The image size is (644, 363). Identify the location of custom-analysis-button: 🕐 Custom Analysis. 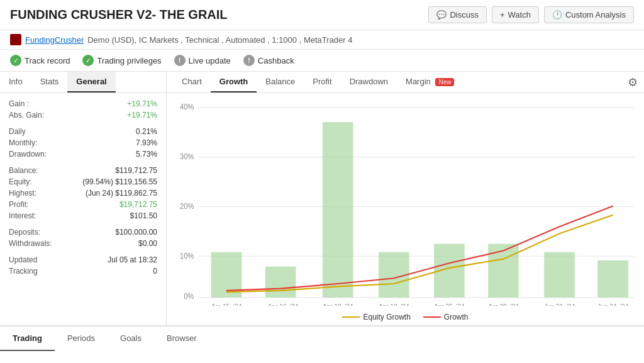
(589, 15).